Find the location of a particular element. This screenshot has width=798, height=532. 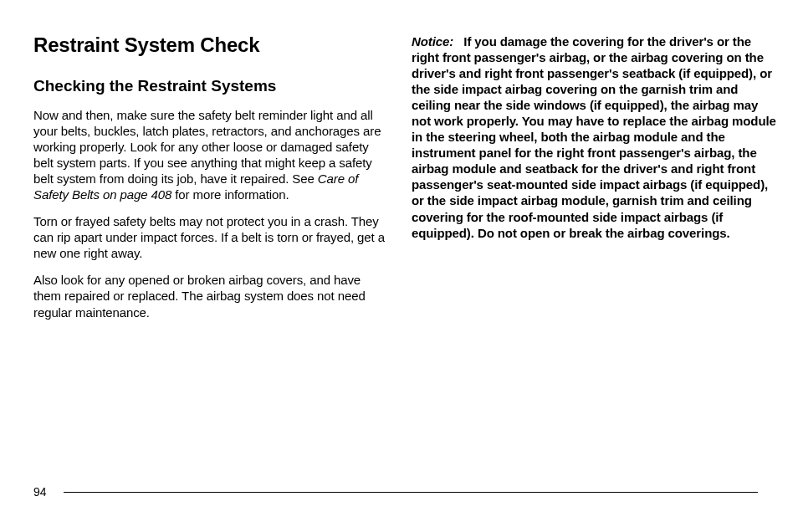

footer-rule is located at coordinates (411, 492).